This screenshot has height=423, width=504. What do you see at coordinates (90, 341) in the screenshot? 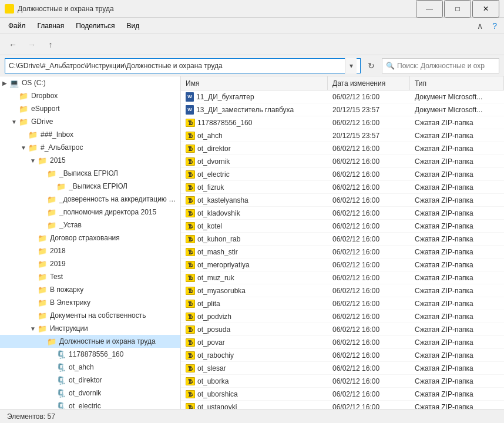
I see `tree-item-dolzh-ohrana: 📁Должностные и охрана труда` at bounding box center [90, 341].